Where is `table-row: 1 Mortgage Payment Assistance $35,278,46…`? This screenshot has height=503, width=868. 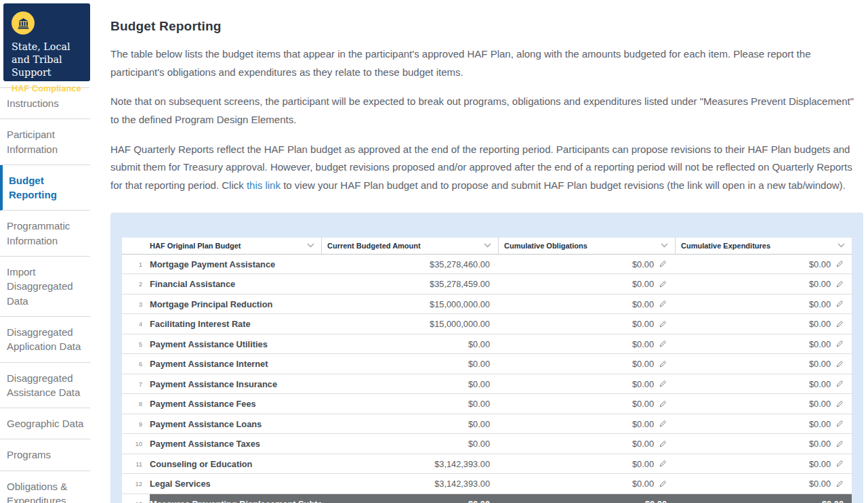
table-row: 1 Mortgage Payment Assistance $35,278,46… is located at coordinates (487, 265).